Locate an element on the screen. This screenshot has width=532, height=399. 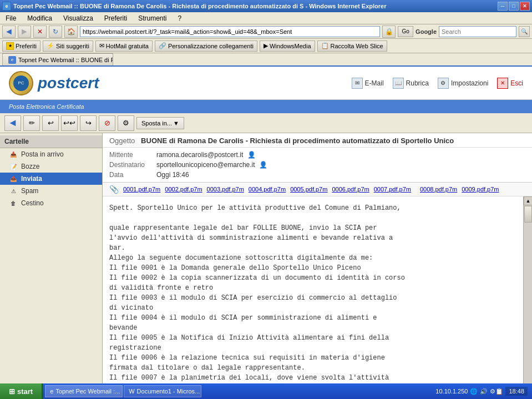
sposta-button: Sposta in... ▼ is located at coordinates (160, 123).